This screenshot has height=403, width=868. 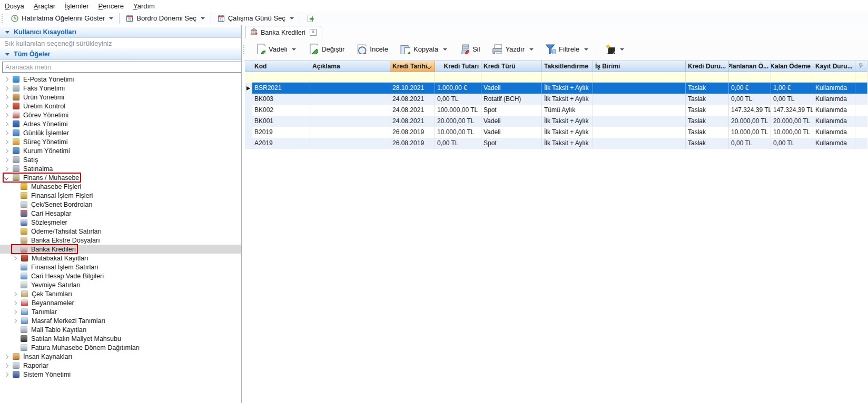 I want to click on tree-item-banka-ekstre-dosyaları: Banka Ekstre Dosyaları, so click(x=121, y=240).